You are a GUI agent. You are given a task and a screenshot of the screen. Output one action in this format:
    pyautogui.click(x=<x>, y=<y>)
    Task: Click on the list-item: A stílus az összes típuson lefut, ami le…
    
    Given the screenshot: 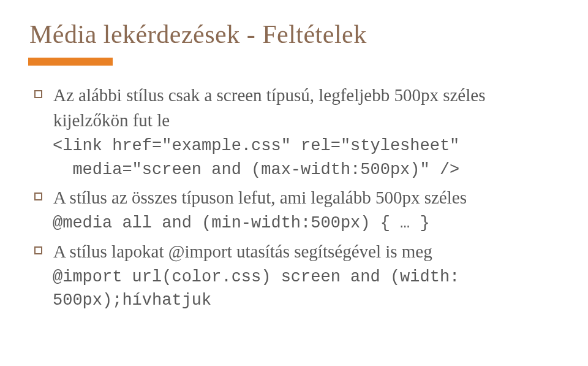 What is the action you would take?
    pyautogui.click(x=296, y=210)
    